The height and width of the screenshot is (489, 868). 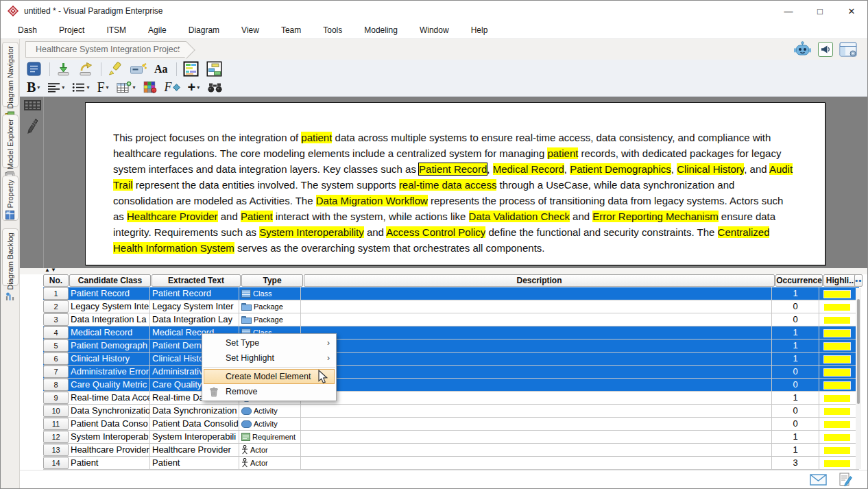 What do you see at coordinates (655, 217) in the screenshot?
I see `highlighted-term: Error Reporting Mechanism` at bounding box center [655, 217].